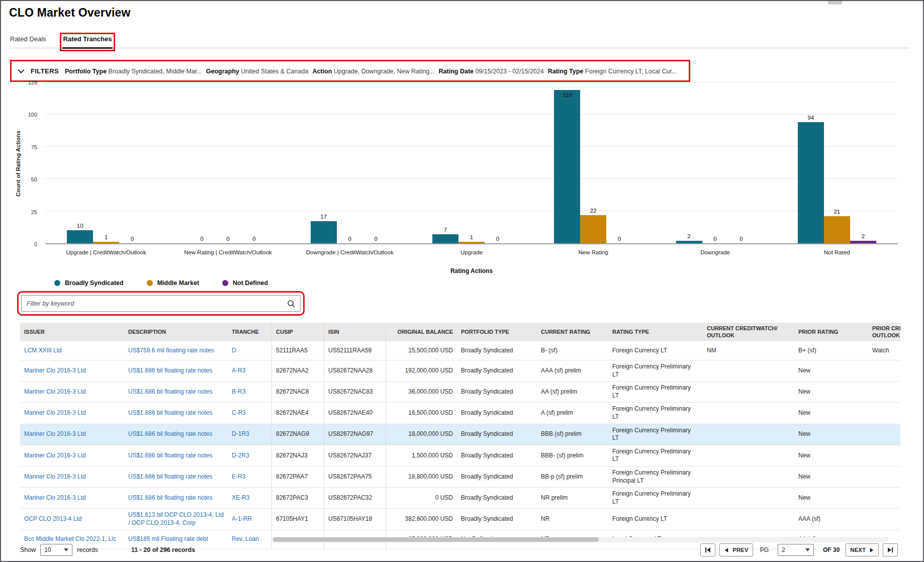 The height and width of the screenshot is (562, 924). What do you see at coordinates (161, 304) in the screenshot?
I see `keyword-filter` at bounding box center [161, 304].